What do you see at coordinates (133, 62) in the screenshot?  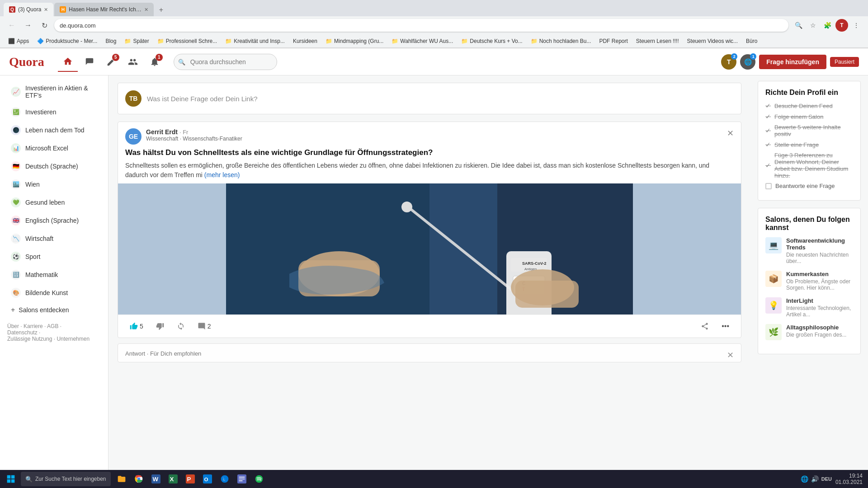 I see `nav-people-btn` at bounding box center [133, 62].